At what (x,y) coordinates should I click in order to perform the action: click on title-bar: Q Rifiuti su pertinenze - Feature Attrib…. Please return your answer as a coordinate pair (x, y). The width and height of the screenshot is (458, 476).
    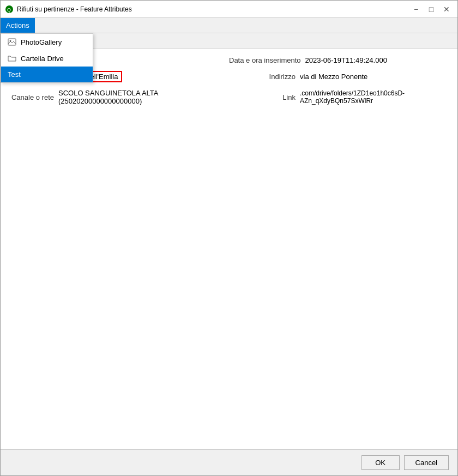
    Looking at the image, I should click on (229, 9).